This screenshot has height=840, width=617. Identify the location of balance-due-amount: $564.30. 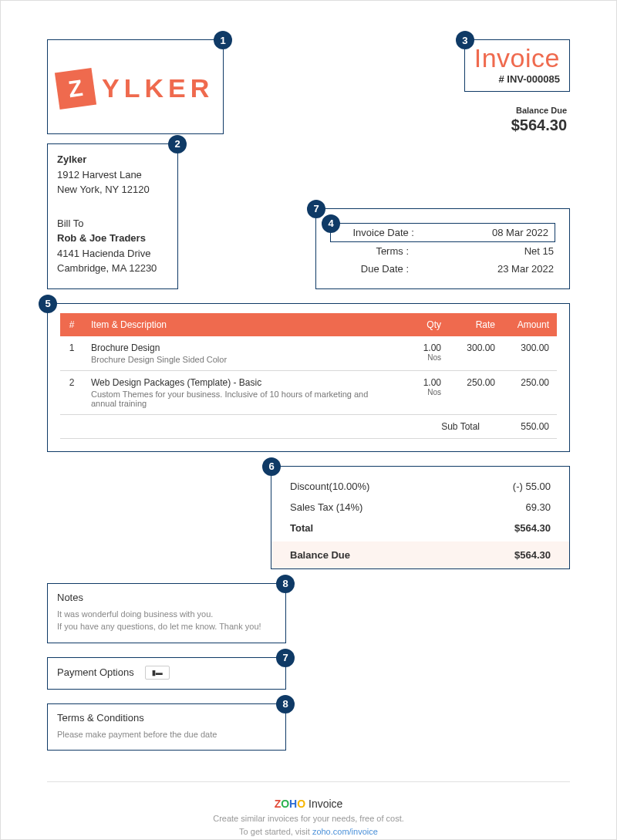
(515, 125).